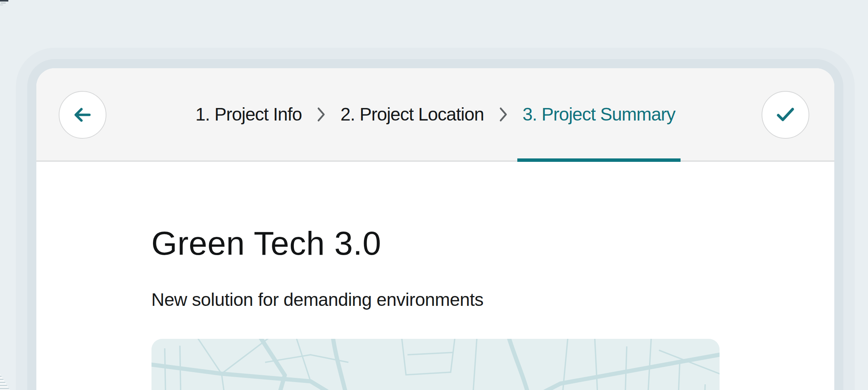  I want to click on step-label: 1. Project Info, so click(248, 114).